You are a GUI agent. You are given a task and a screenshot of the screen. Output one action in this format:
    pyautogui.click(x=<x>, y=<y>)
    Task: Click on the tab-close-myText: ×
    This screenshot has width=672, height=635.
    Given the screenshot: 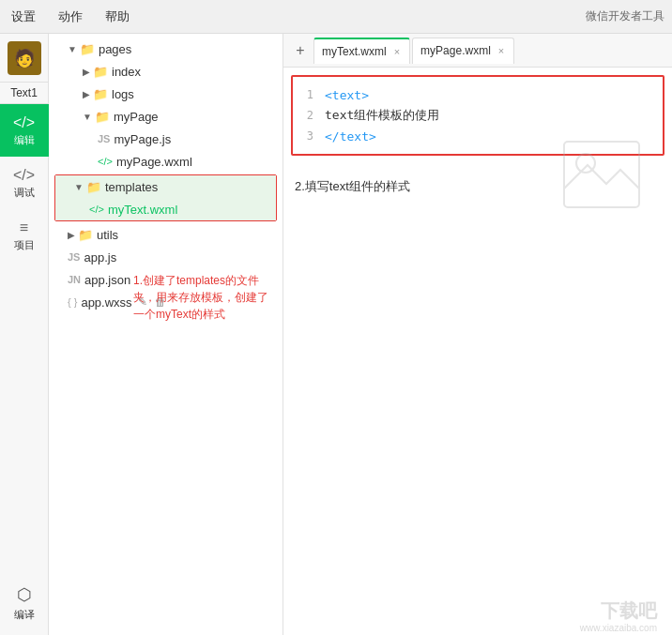 What is the action you would take?
    pyautogui.click(x=397, y=52)
    